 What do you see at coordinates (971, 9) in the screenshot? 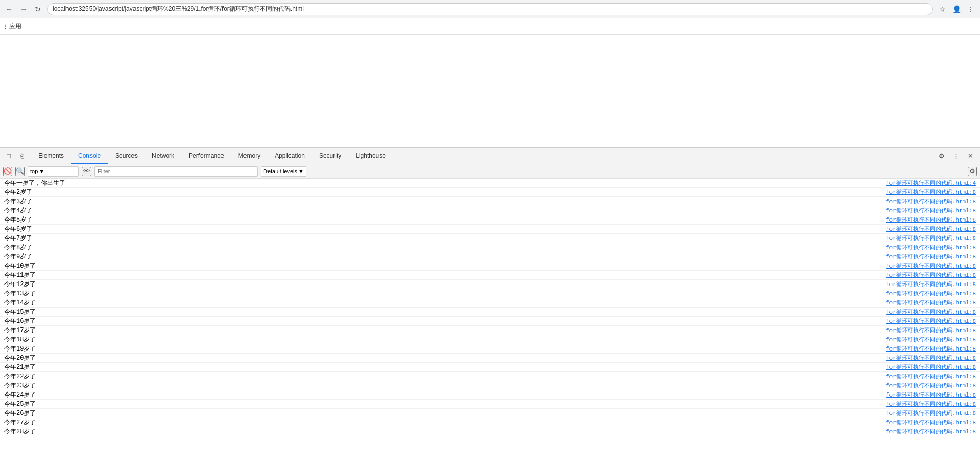
I see `menu-button: ⋮` at bounding box center [971, 9].